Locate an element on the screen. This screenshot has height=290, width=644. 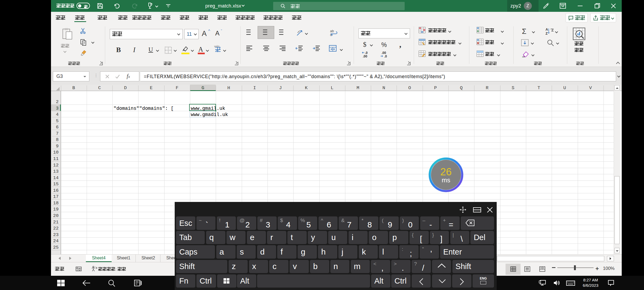
svg-text: 26 is located at coordinates (446, 172).